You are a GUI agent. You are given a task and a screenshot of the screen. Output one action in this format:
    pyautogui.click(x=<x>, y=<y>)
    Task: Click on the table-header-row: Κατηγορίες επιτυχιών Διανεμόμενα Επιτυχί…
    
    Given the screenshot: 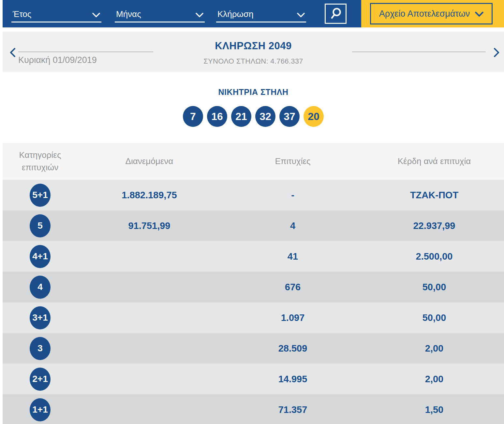 What is the action you would take?
    pyautogui.click(x=253, y=161)
    